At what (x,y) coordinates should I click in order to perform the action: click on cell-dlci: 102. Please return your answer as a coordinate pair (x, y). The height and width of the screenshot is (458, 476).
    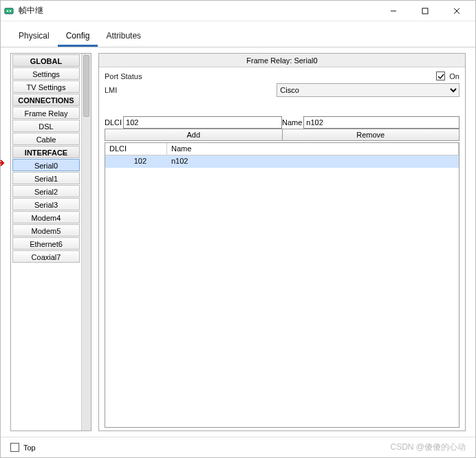
    Looking at the image, I should click on (136, 162).